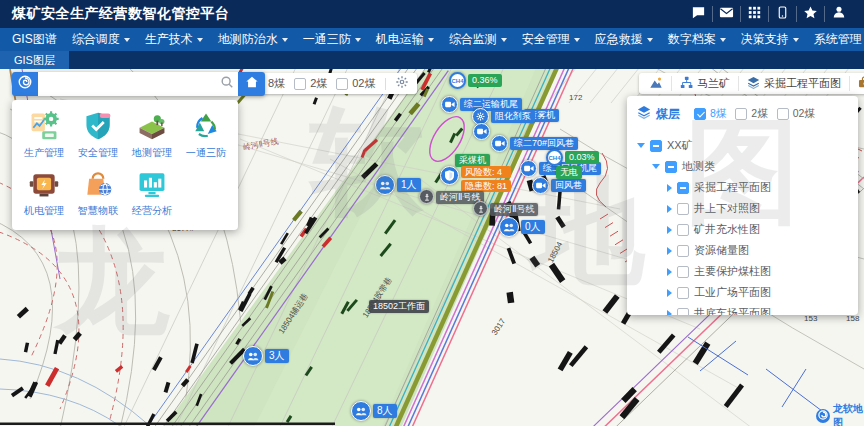 Image resolution: width=864 pixels, height=426 pixels. Describe the element at coordinates (476, 80) in the screenshot. I see `marker-ch4: CH40.36%` at that location.